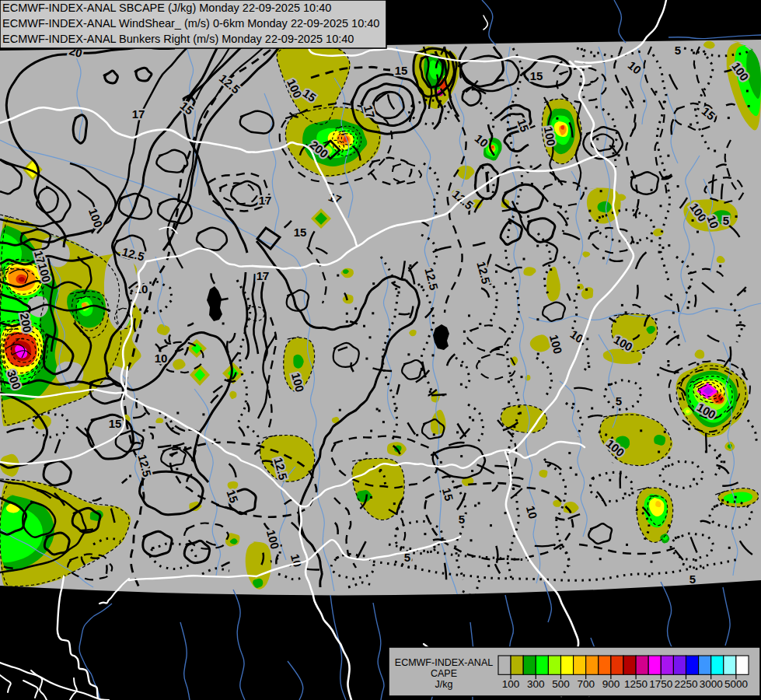  What do you see at coordinates (586, 684) in the screenshot?
I see `svg-text: 700` at bounding box center [586, 684].